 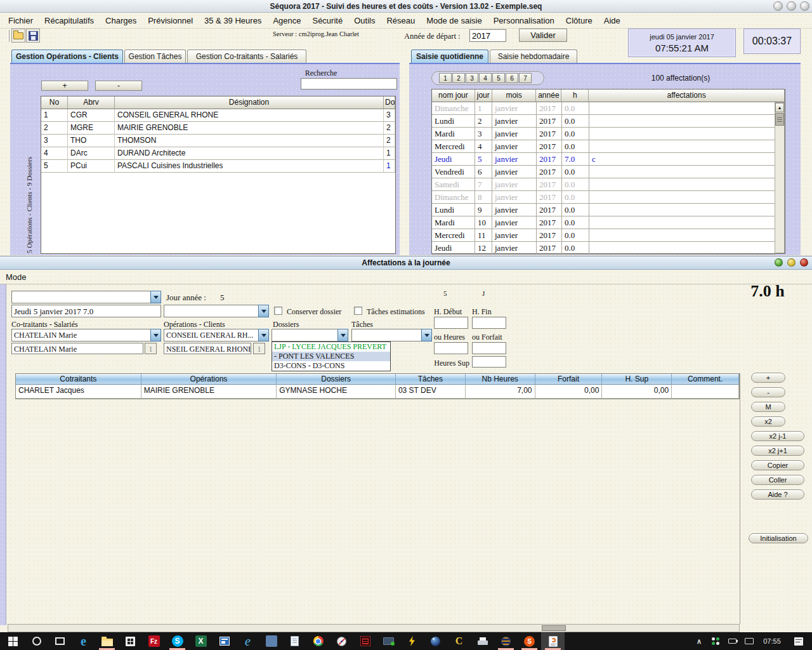 What do you see at coordinates (388, 641) in the screenshot?
I see `remote-pc-icon` at bounding box center [388, 641].